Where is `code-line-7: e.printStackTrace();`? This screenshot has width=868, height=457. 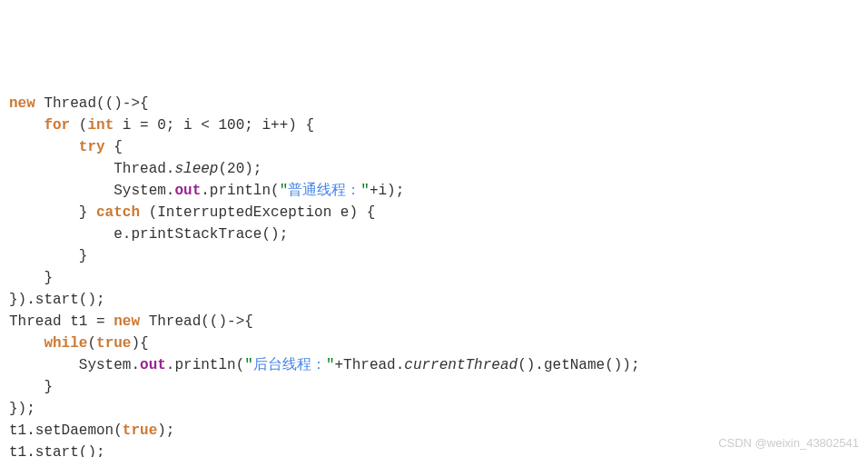
code-line-7: e.printStackTrace(); is located at coordinates (434, 234).